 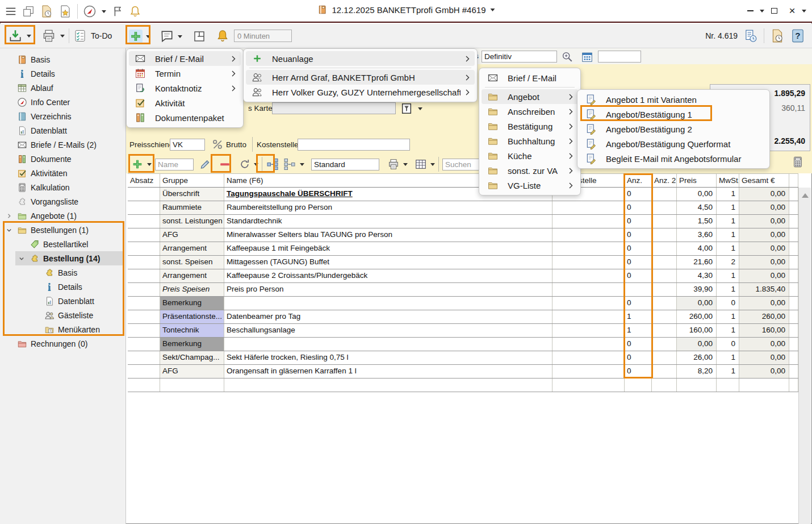 What do you see at coordinates (764, 385) in the screenshot?
I see `cell-gesamt` at bounding box center [764, 385].